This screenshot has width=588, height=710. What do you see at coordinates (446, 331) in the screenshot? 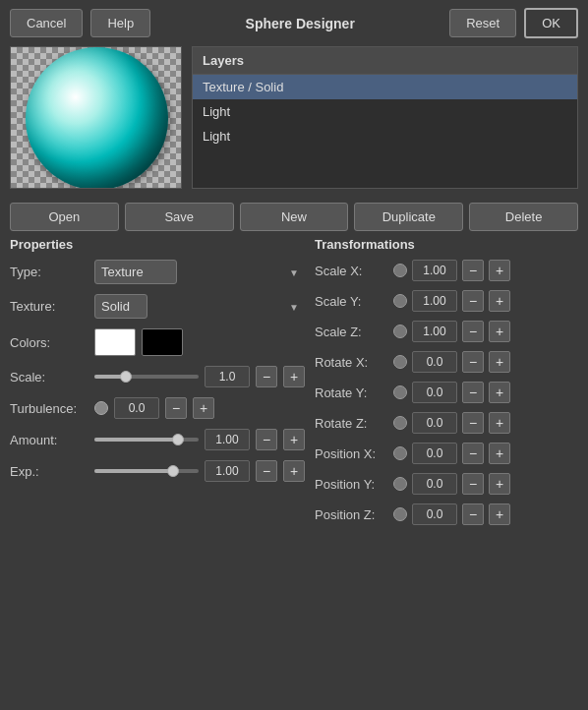
I see `scale-z-row: Scale Z: − +` at bounding box center [446, 331].